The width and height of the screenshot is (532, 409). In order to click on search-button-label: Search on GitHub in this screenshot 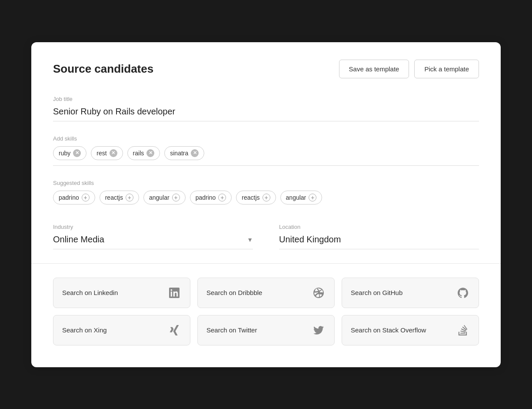, I will do `click(376, 292)`.